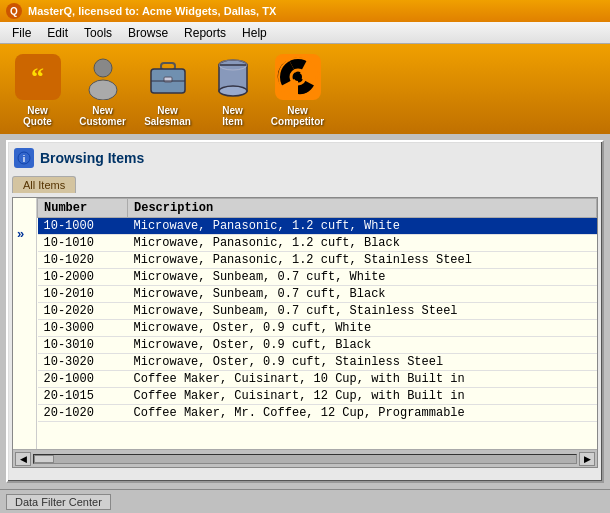 The width and height of the screenshot is (610, 513). Describe the element at coordinates (254, 33) in the screenshot. I see `menu-help: Help` at that location.